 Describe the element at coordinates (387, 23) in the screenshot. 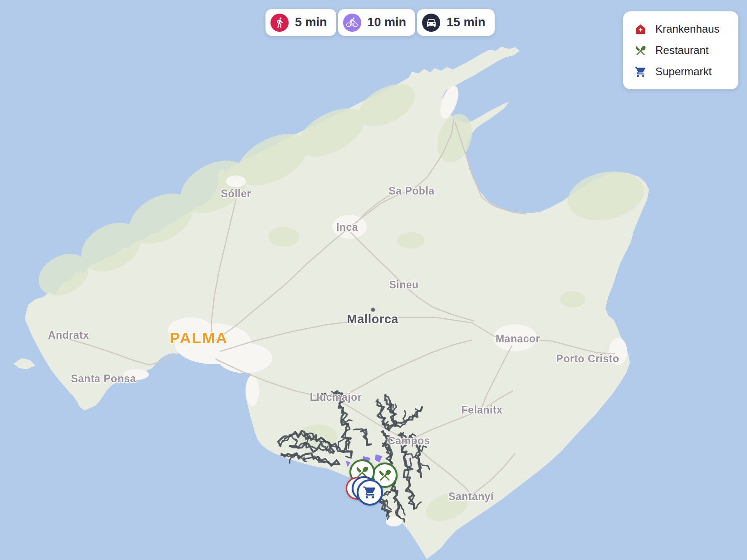

I see `bike-time-label: 10 min` at that location.